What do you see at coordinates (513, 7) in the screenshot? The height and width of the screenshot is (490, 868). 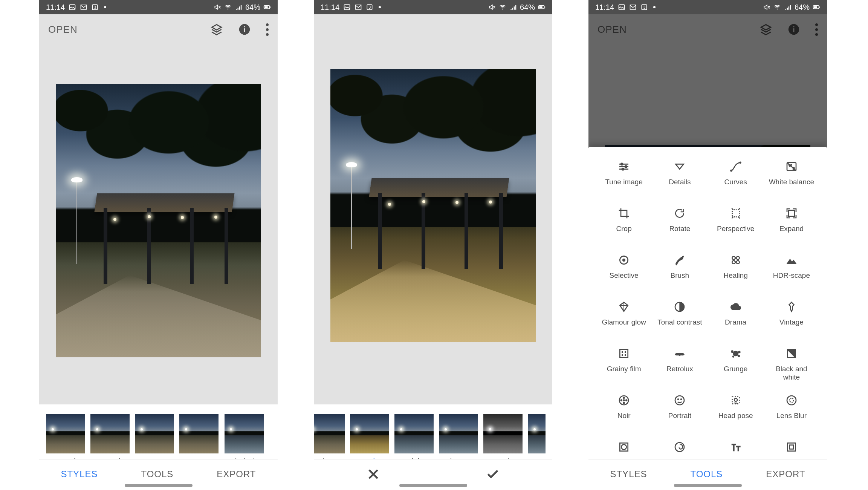 I see `signal-icon` at bounding box center [513, 7].